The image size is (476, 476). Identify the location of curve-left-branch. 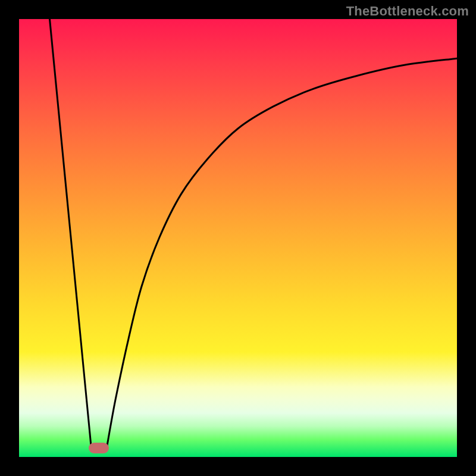
(71, 233).